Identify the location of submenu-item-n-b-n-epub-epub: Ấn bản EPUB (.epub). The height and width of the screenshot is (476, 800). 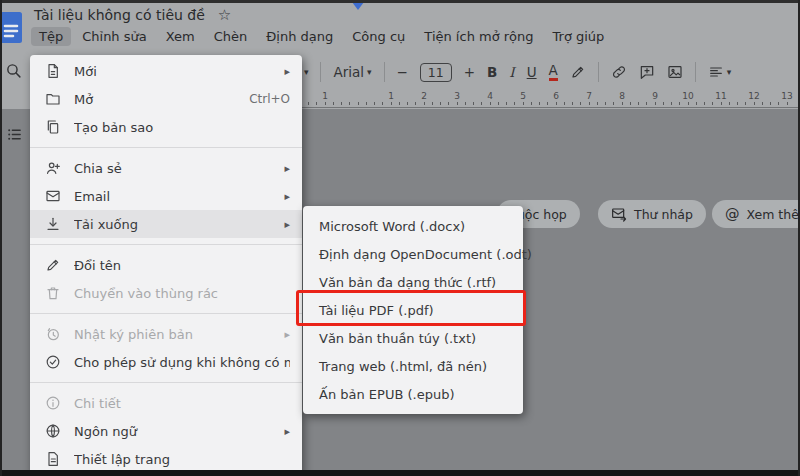
(413, 394).